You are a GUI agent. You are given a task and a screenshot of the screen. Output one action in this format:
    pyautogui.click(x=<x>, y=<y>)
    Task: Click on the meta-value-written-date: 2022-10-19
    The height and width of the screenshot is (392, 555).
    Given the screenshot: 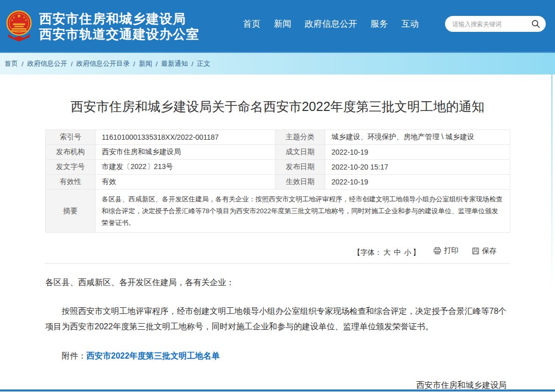 What is the action you would take?
    pyautogui.click(x=418, y=152)
    